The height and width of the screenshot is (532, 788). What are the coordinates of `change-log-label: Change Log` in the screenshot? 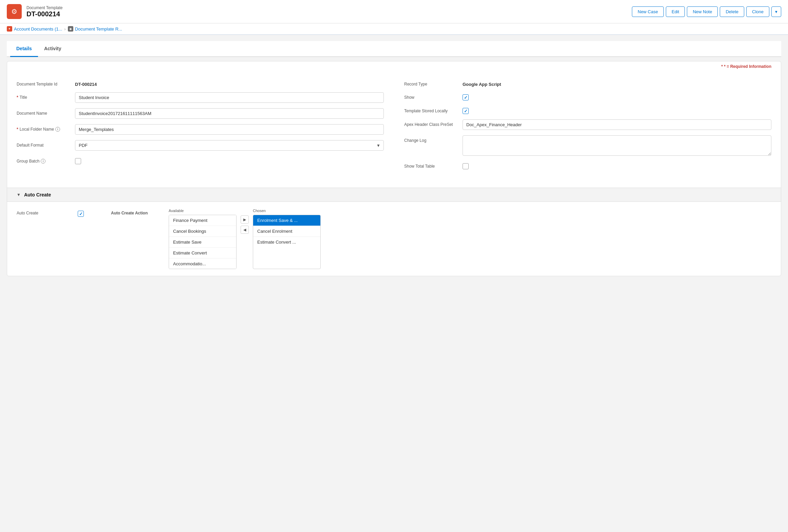 It's located at (431, 139).